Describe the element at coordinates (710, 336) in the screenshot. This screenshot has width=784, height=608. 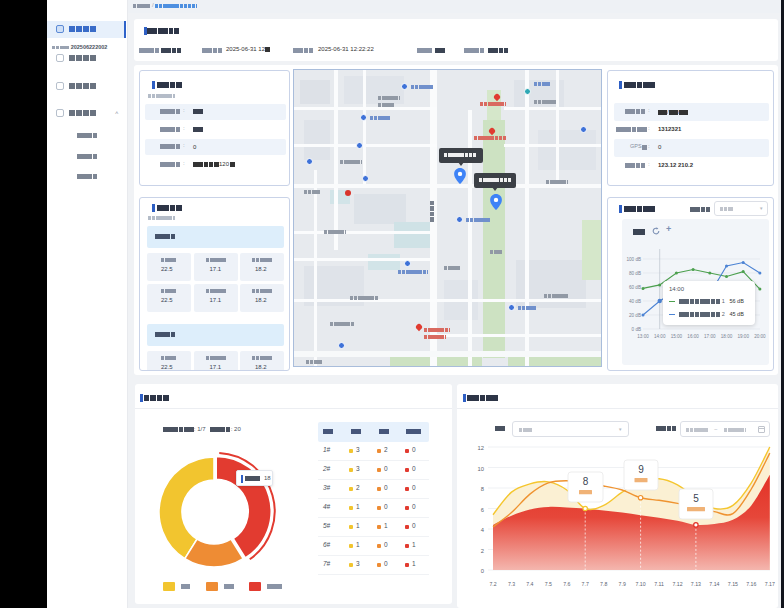
I see `svg-text: 17:00` at that location.